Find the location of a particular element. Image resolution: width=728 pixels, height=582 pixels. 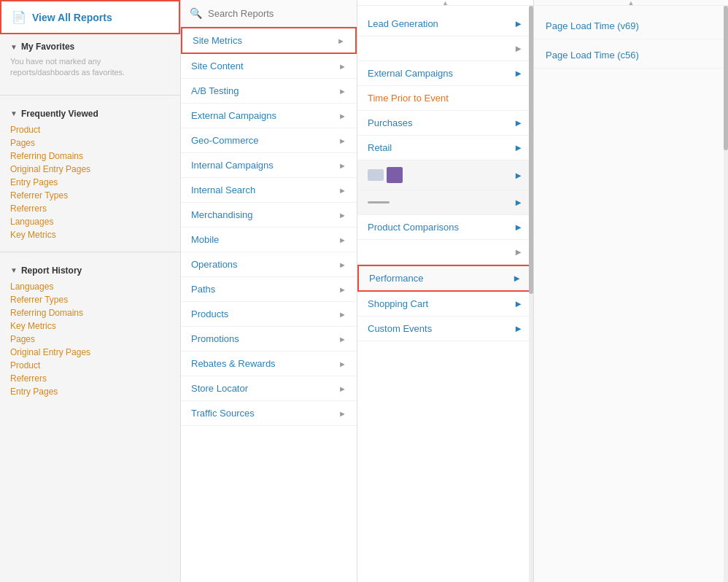

history-link-entry-pages: Entry Pages is located at coordinates (90, 392).